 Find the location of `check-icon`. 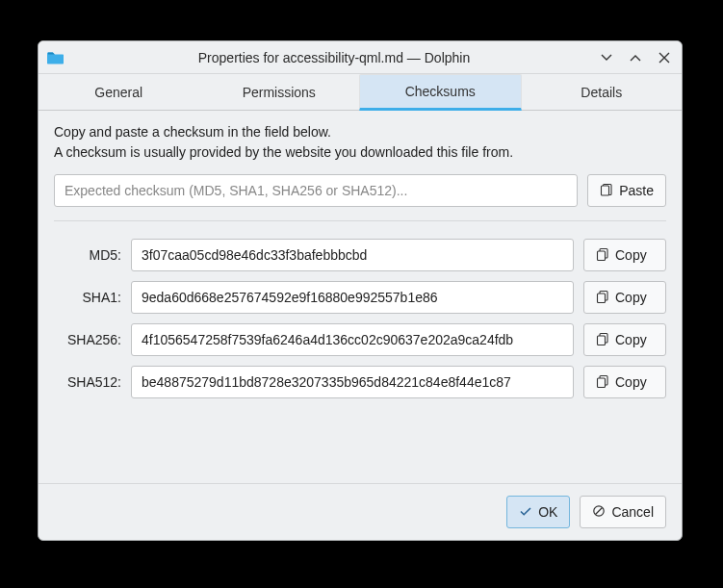

check-icon is located at coordinates (526, 512).